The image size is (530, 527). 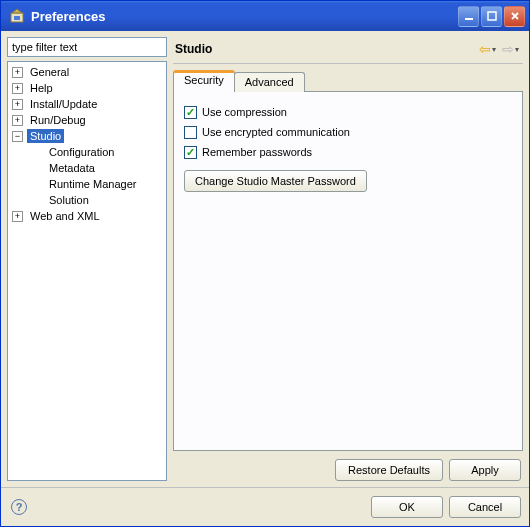 What do you see at coordinates (87, 152) in the screenshot?
I see `tree-item-configuration: Configuration` at bounding box center [87, 152].